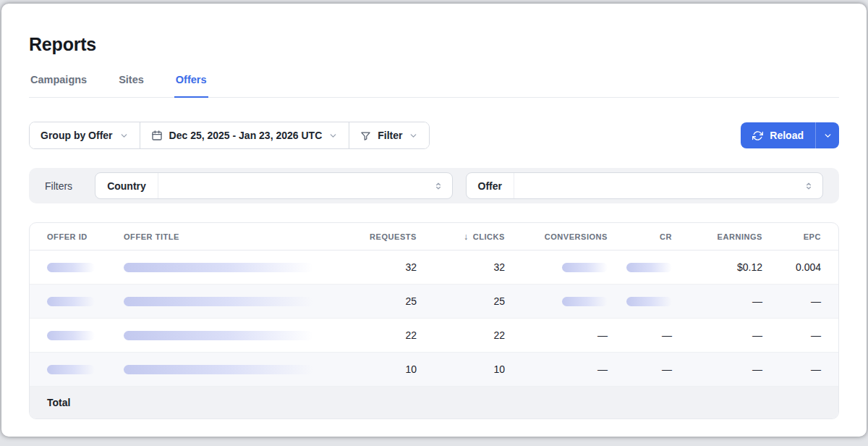 The image size is (868, 446). I want to click on table-row: 10 10 — — — —, so click(434, 369).